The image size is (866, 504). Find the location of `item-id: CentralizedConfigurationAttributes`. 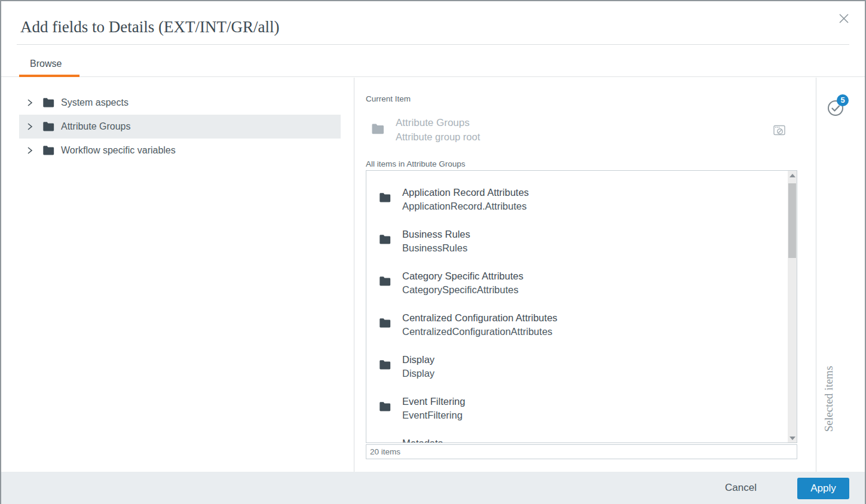

item-id: CentralizedConfigurationAttributes is located at coordinates (480, 332).